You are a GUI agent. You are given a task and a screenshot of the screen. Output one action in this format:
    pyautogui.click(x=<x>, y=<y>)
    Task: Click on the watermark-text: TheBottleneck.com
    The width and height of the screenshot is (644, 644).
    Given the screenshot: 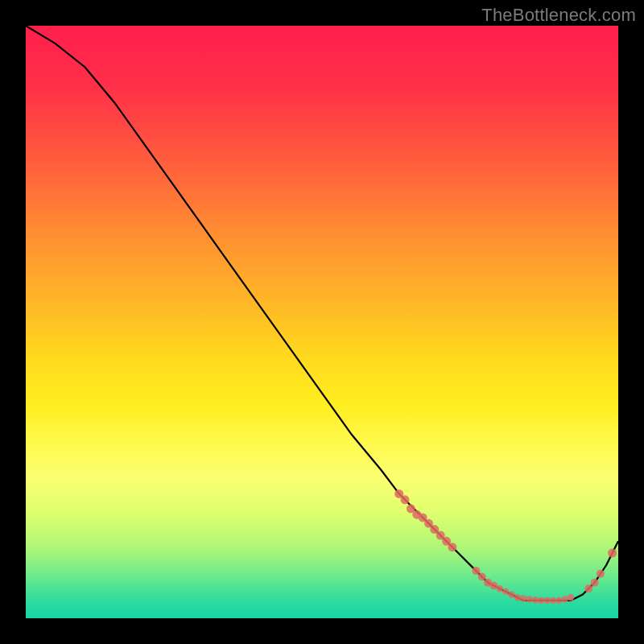 What is the action you would take?
    pyautogui.click(x=559, y=15)
    